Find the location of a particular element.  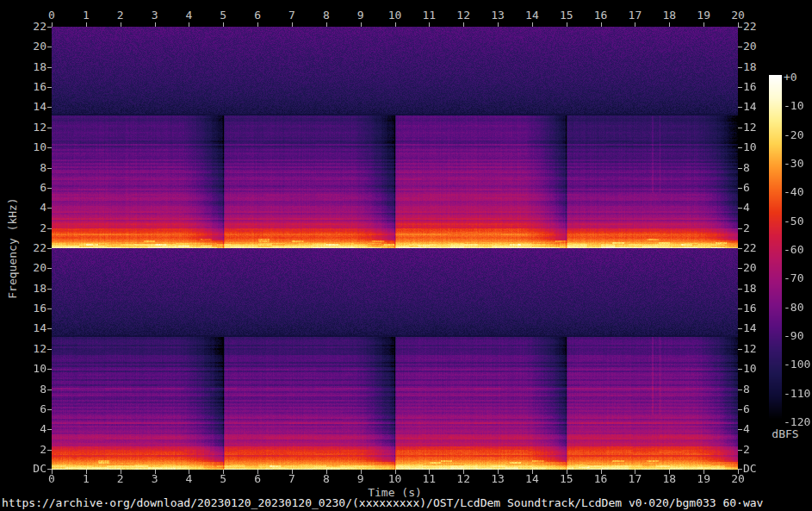

time-tick-label-bottom: 9 is located at coordinates (361, 479).